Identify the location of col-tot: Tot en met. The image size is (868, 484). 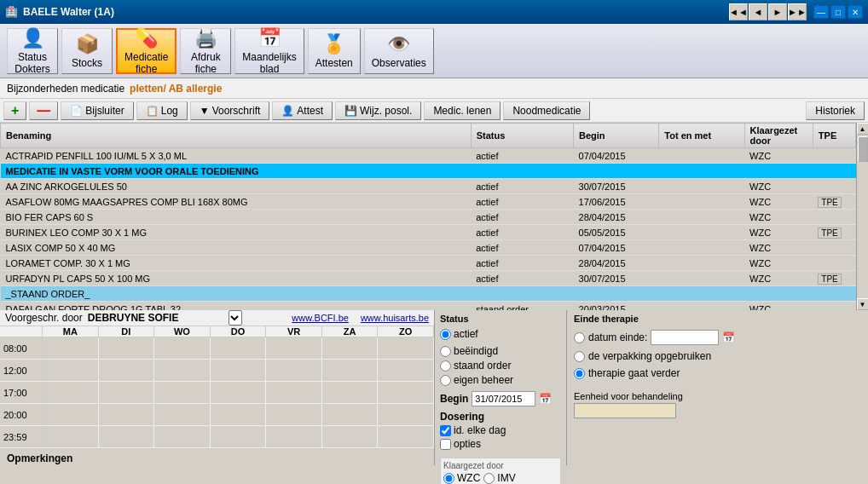
(702, 136).